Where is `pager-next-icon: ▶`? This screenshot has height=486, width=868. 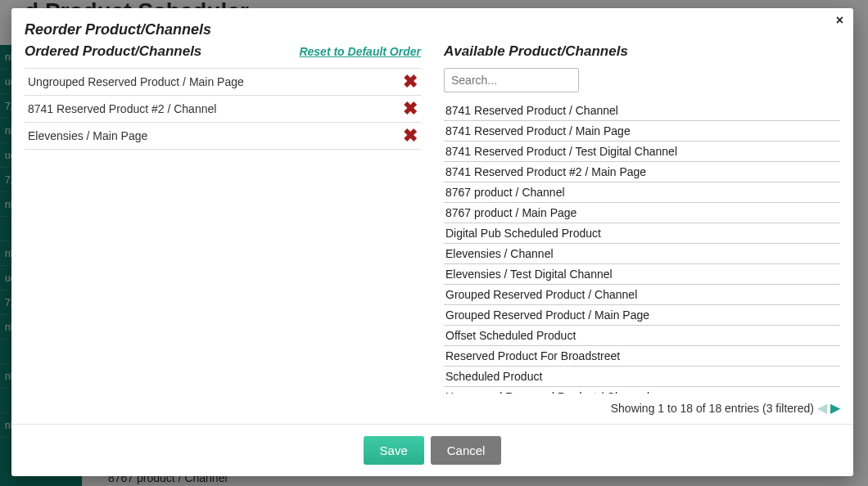 pager-next-icon: ▶ is located at coordinates (835, 407).